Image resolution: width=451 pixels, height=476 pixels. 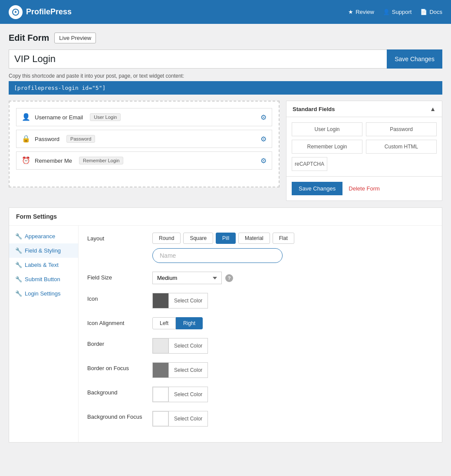 I want to click on align-right-button: Right, so click(x=189, y=323).